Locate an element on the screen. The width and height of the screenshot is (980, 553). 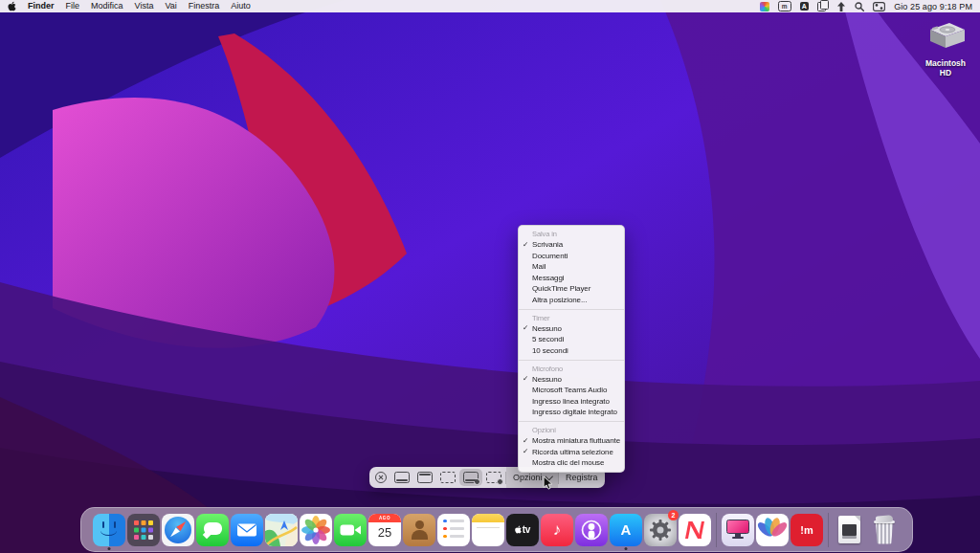
capture-screen-button is located at coordinates (402, 477).